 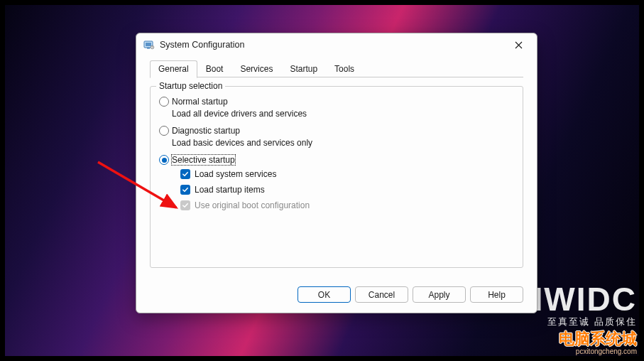 I want to click on msconfig-icon, so click(x=149, y=45).